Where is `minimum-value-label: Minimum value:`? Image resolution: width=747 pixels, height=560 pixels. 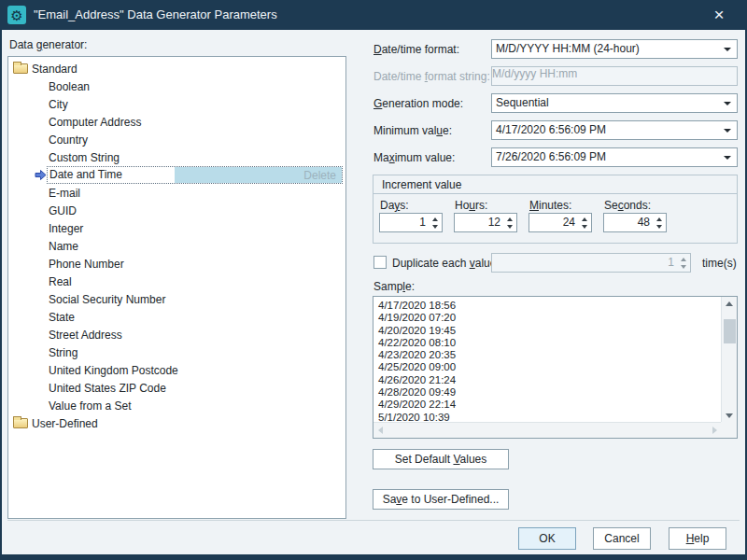
minimum-value-label: Minimum value: is located at coordinates (413, 131).